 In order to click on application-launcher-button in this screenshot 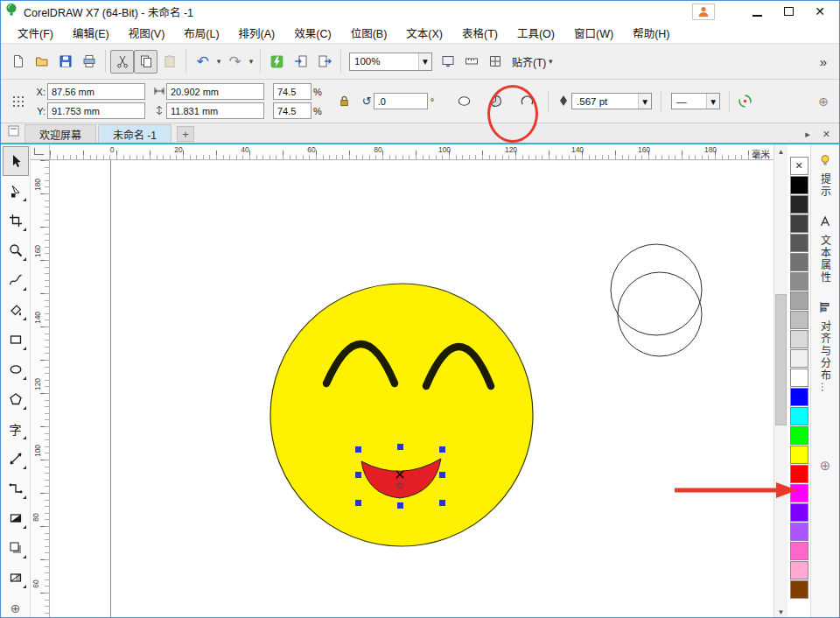, I will do `click(276, 61)`.